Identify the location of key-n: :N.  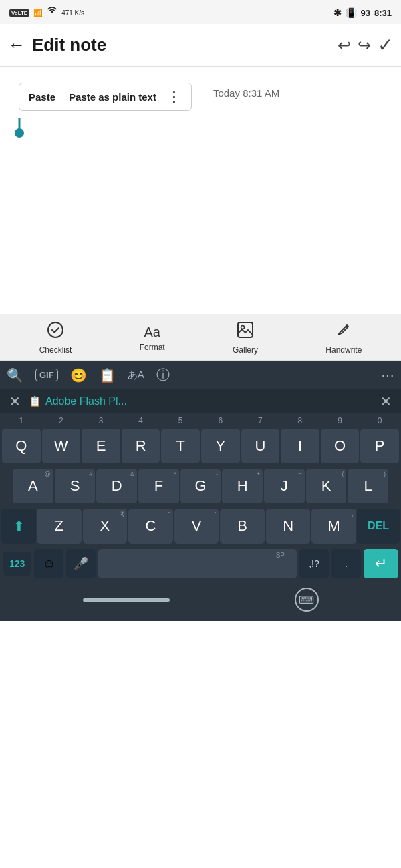
(289, 526).